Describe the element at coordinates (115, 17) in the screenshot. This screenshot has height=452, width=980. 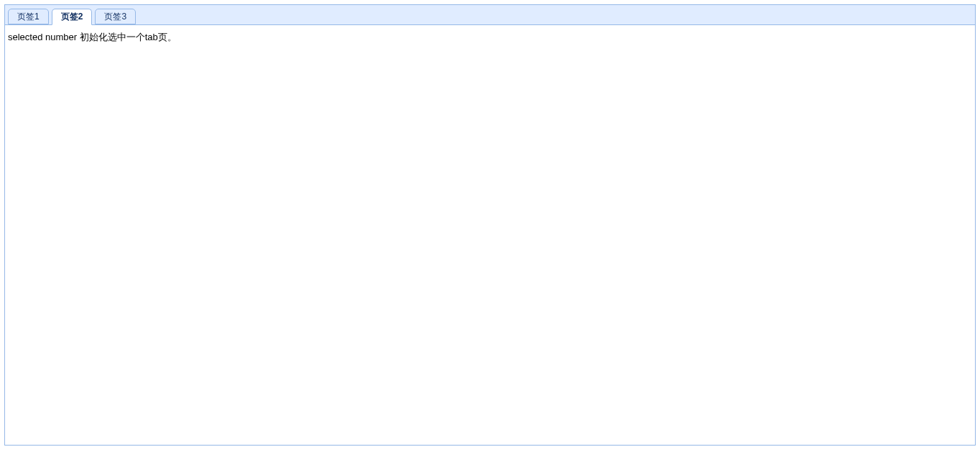
I see `tab-3: 页签3` at that location.